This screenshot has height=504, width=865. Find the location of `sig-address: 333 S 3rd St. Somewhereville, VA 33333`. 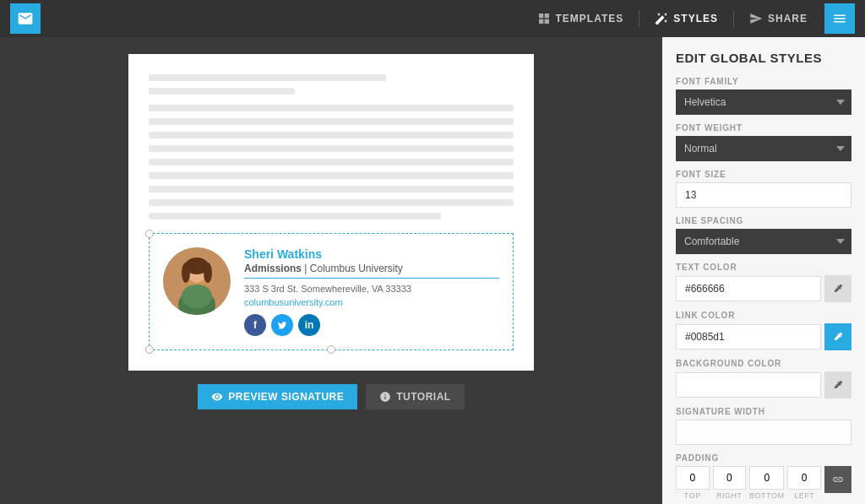

sig-address: 333 S 3rd St. Somewhereville, VA 33333 is located at coordinates (372, 289).